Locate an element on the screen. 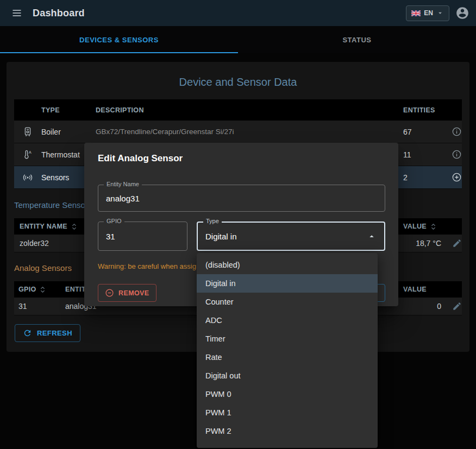 The height and width of the screenshot is (449, 476). device-entities-count: 67 is located at coordinates (422, 132).